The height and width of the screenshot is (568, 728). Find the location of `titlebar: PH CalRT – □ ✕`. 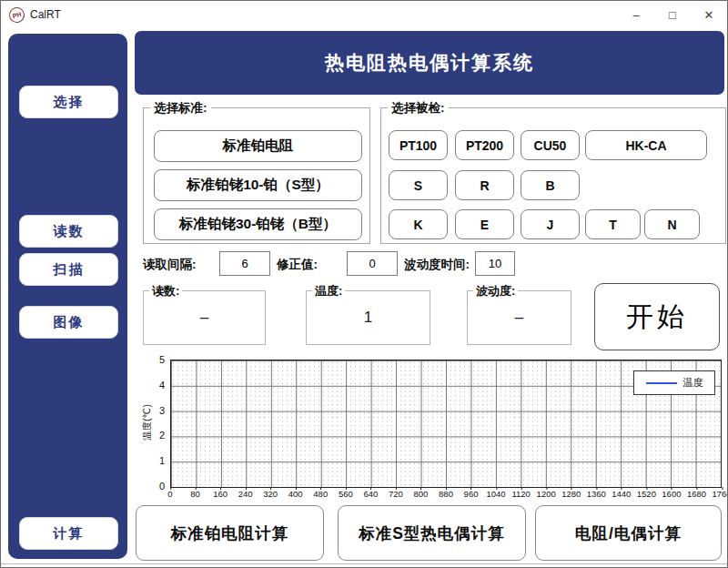

titlebar: PH CalRT – □ ✕ is located at coordinates (364, 15).